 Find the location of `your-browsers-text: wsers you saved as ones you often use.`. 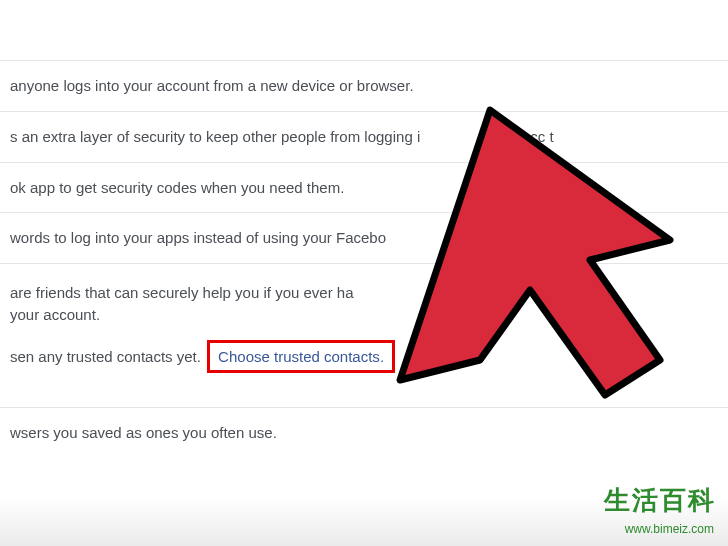

your-browsers-text: wsers you saved as ones you often use. is located at coordinates (369, 433).